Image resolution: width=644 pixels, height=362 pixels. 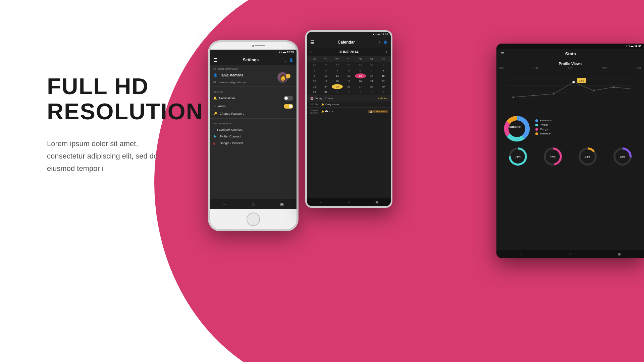 What do you see at coordinates (225, 204) in the screenshot?
I see `back-icon: ←` at bounding box center [225, 204].